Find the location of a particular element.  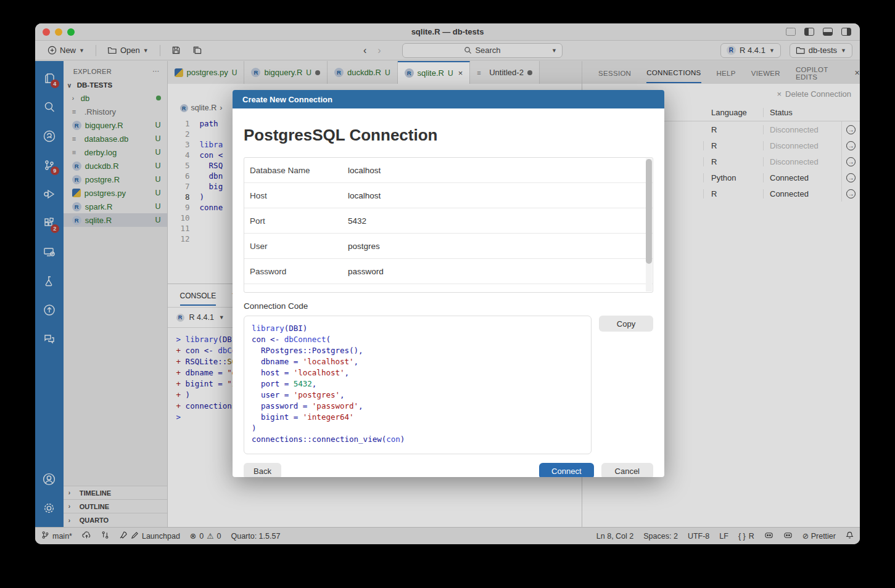

toggle-sidebar-icon is located at coordinates (809, 32).